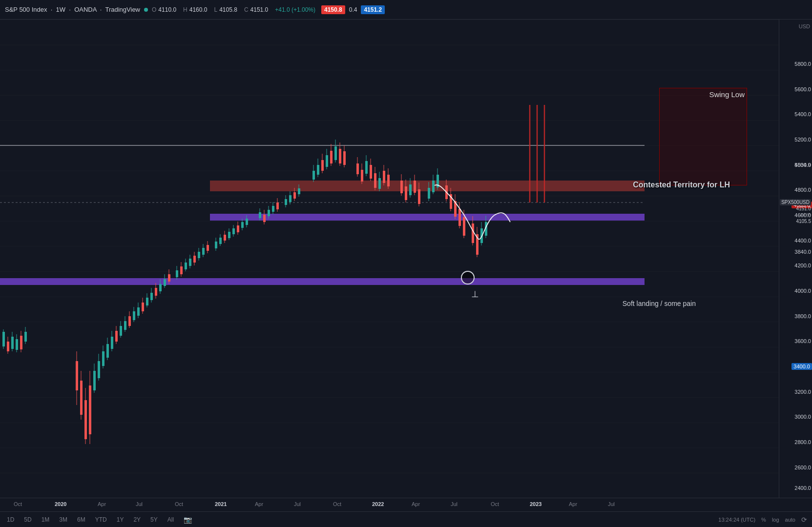 The height and width of the screenshot is (527, 812). What do you see at coordinates (72, 10) in the screenshot?
I see `symbol-title: S&P 500 Index · 1W · OANDA · TradingView` at bounding box center [72, 10].